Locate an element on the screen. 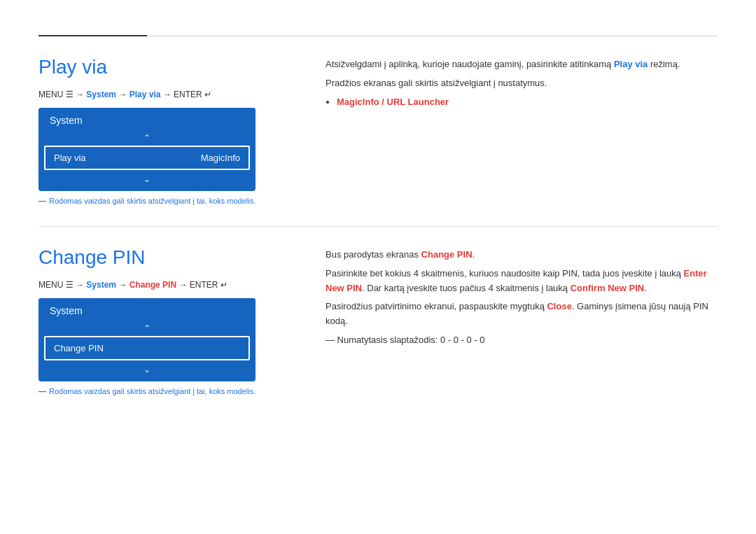 This screenshot has height=534, width=756. play-via-title: Play via is located at coordinates (168, 67).